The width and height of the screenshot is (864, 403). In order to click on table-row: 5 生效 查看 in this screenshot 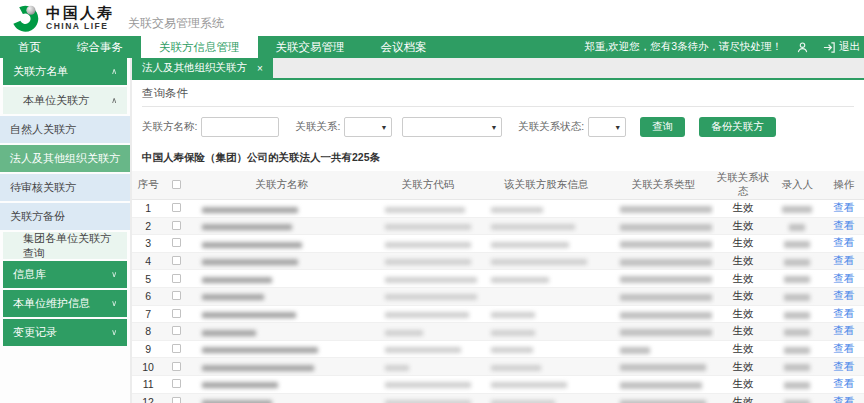, I will do `click(498, 279)`.